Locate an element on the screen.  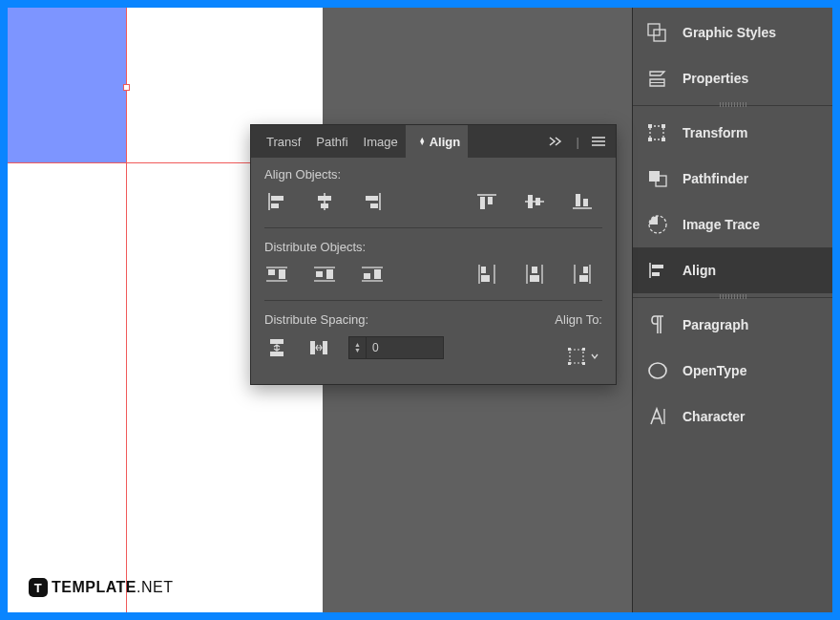
sidebar-label: Paragraph is located at coordinates (716, 325).